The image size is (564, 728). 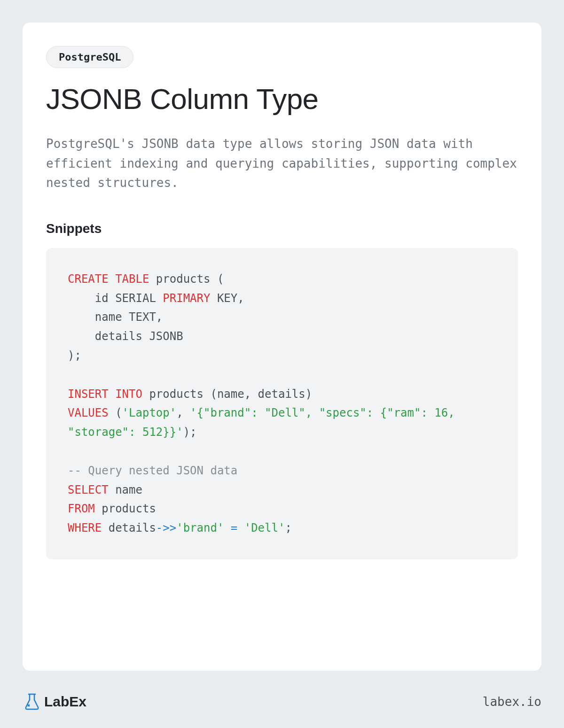 I want to click on flask-icon, so click(x=32, y=702).